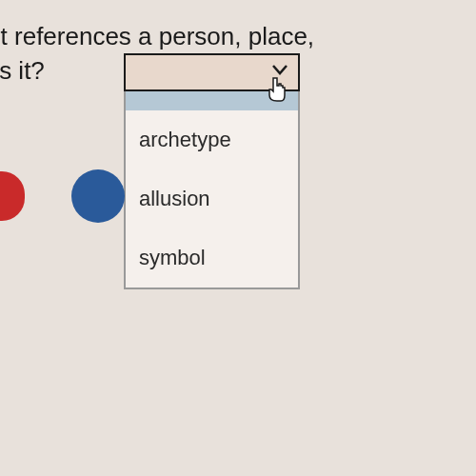 This screenshot has width=476, height=476. What do you see at coordinates (211, 101) in the screenshot?
I see `dropdown-option-blank` at bounding box center [211, 101].